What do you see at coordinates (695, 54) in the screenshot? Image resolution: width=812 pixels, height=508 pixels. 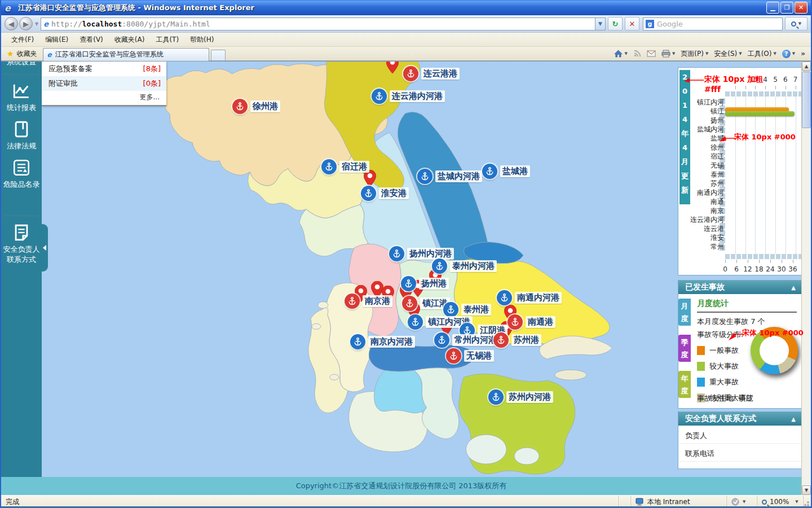 I see `page-menu-button: 页面(P)▼` at bounding box center [695, 54].